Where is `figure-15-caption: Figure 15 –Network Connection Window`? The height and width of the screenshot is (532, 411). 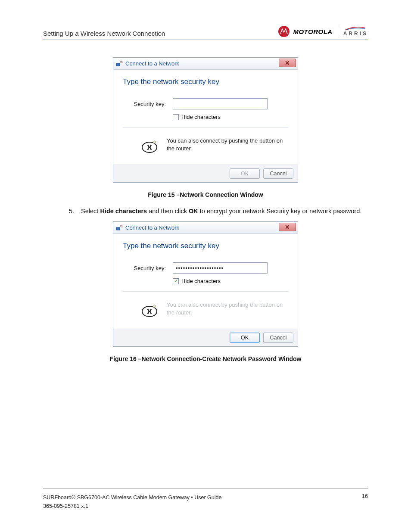 figure-15-caption: Figure 15 –Network Connection Window is located at coordinates (206, 195).